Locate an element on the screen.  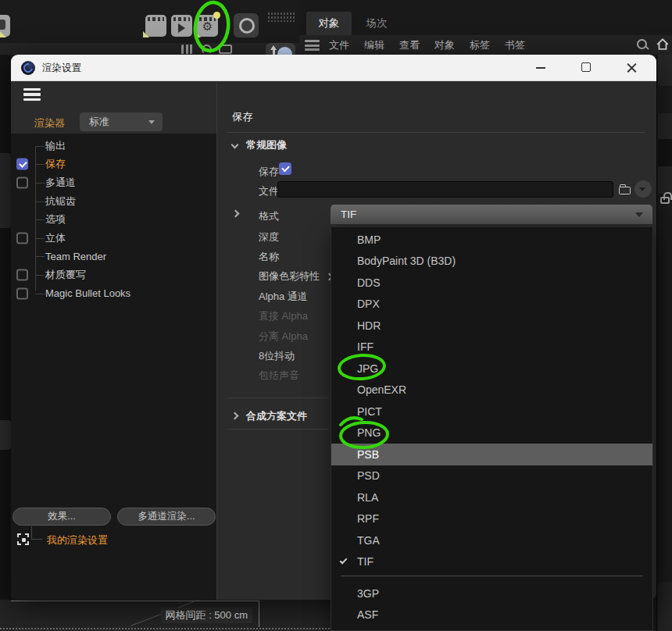
format-option-pict: PICT is located at coordinates (492, 412).